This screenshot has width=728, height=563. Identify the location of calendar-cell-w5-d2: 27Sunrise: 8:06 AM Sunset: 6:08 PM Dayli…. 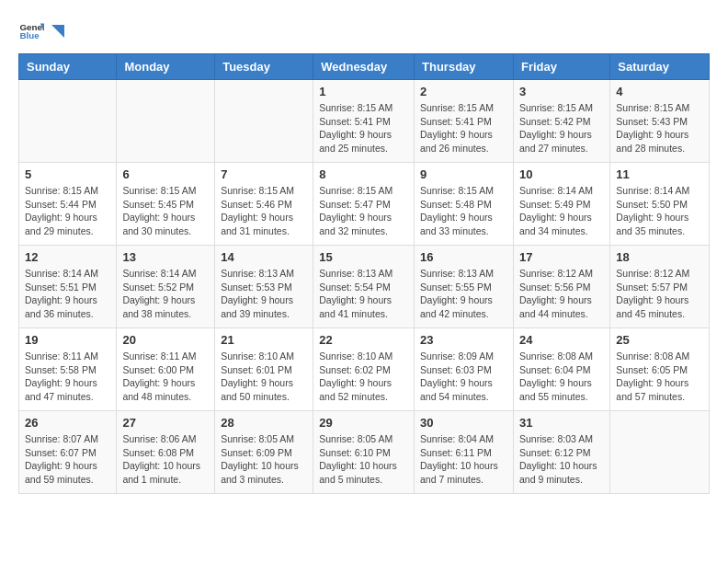
(165, 453).